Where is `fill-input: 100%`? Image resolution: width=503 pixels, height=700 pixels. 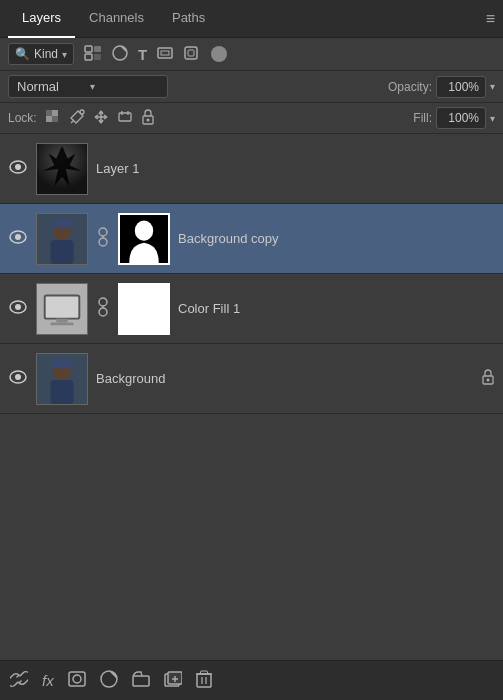 fill-input: 100% is located at coordinates (461, 118).